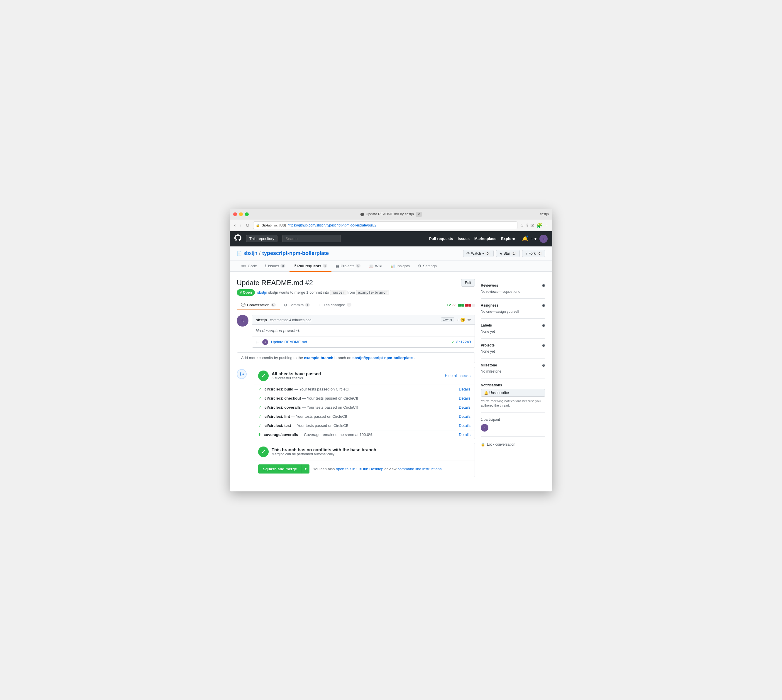  Describe the element at coordinates (464, 342) in the screenshot. I see `commit-sha-link: 8b122a3` at that location.